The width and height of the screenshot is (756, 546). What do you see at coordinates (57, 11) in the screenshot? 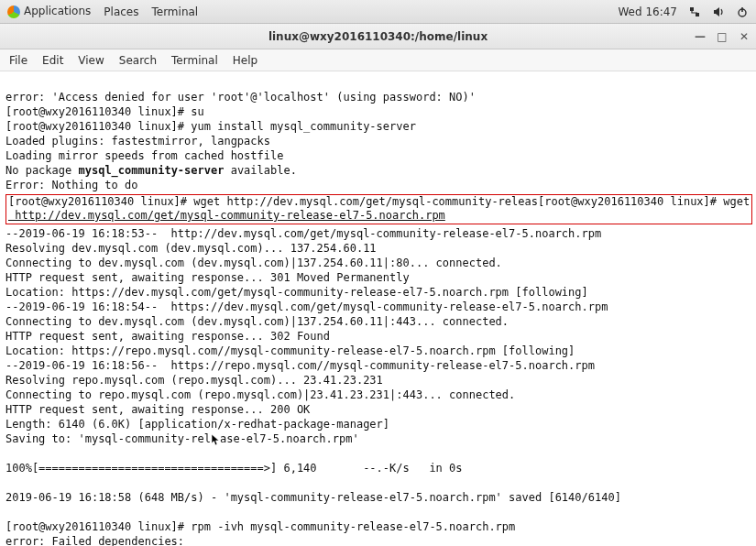
I see `applications-label: Applications` at bounding box center [57, 11].